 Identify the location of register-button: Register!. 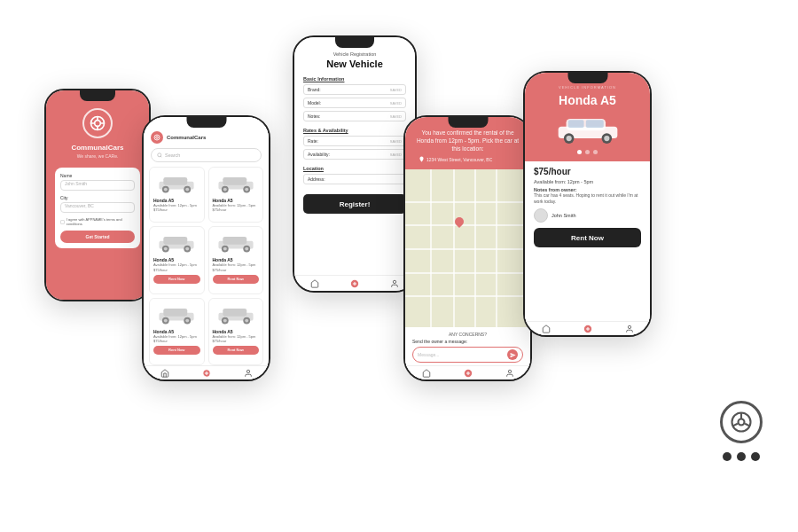
(355, 204).